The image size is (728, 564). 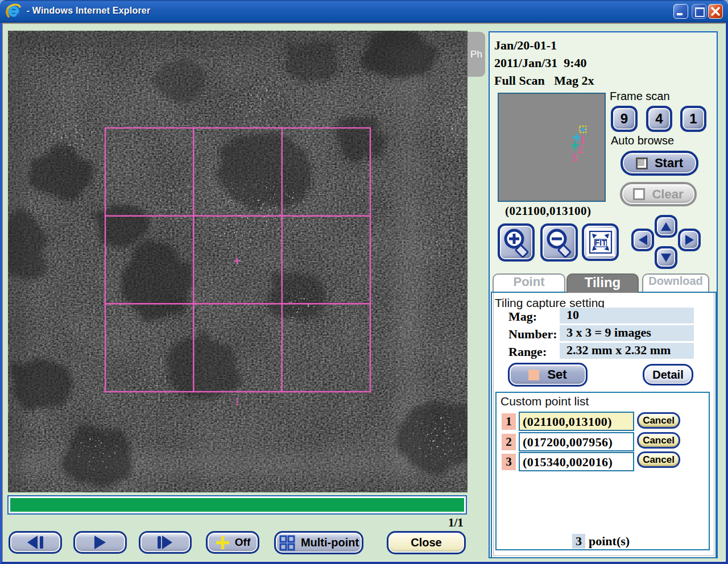 What do you see at coordinates (237, 401) in the screenshot?
I see `svg-text: 1` at bounding box center [237, 401].